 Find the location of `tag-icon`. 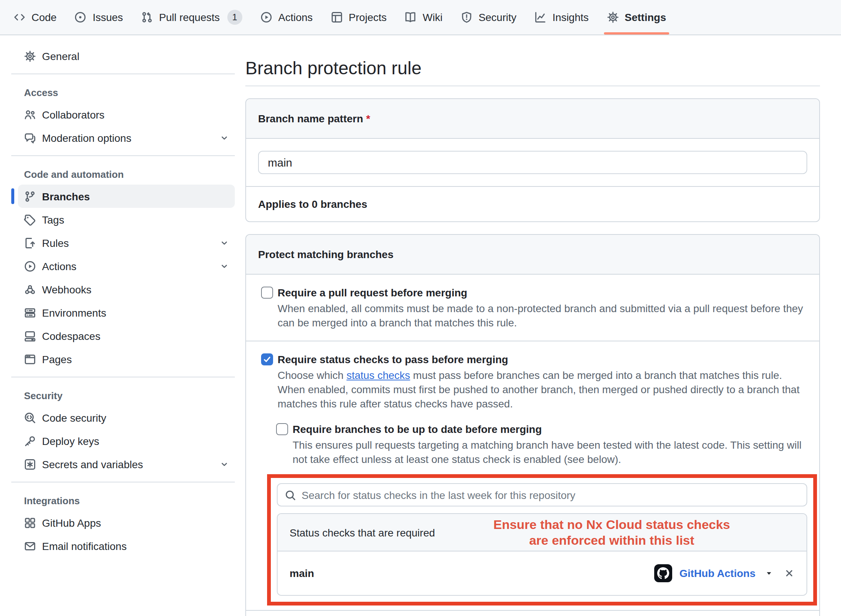

tag-icon is located at coordinates (30, 219).